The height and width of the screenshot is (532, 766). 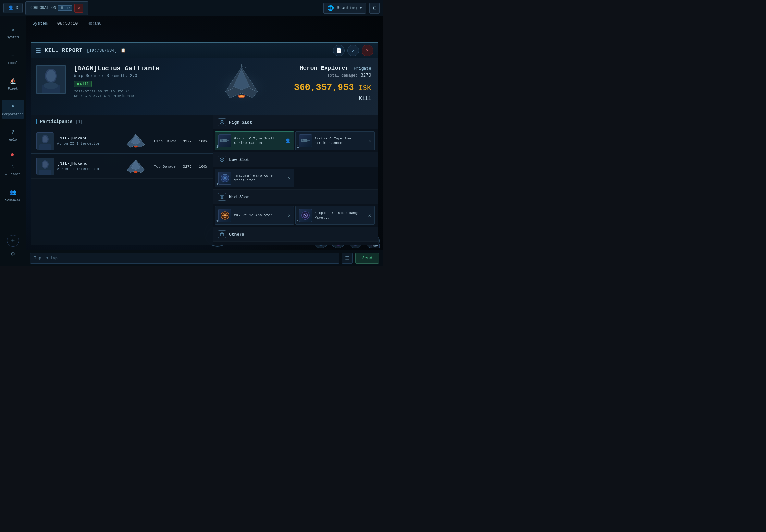 I want to click on bottom-bar: Tap to type ☰ Send, so click(x=204, y=258).